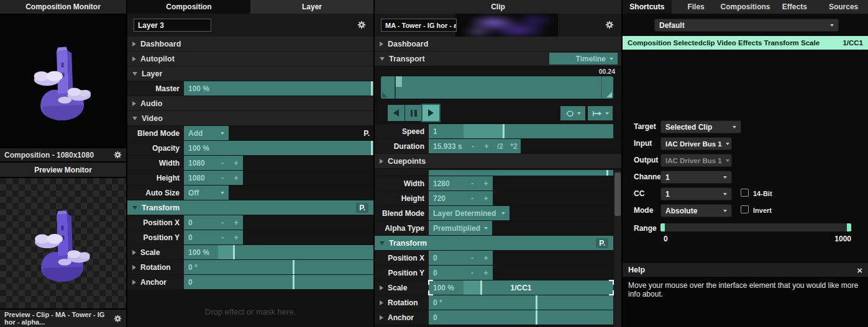 The width and height of the screenshot is (868, 327). What do you see at coordinates (460, 228) in the screenshot?
I see `alpha-type-dropdown: Premultiplied` at bounding box center [460, 228].